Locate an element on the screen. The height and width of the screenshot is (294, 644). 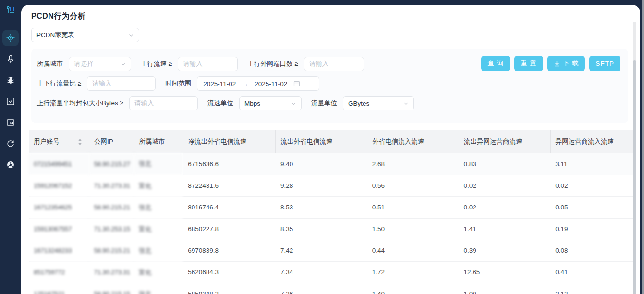
table-header-row: 用户账号 公网IP 所属城市 净流出外省电信流速 流出外省电信流速 外省电信流入… is located at coordinates (332, 142).